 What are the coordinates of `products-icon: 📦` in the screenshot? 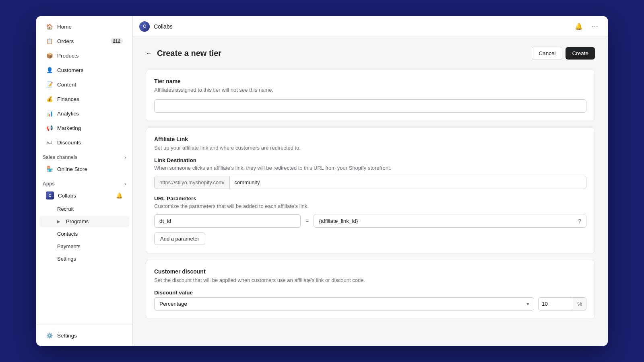 It's located at (50, 56).